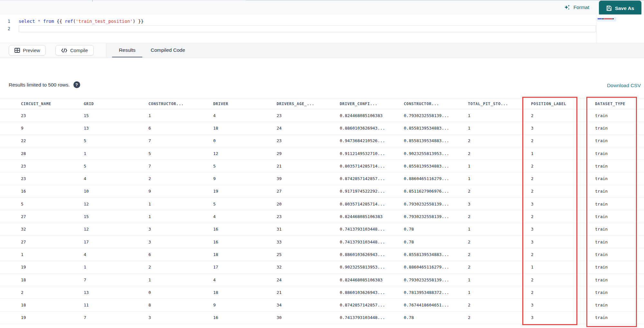  Describe the element at coordinates (181, 104) in the screenshot. I see `column-header: CONSTRUCTOR...` at that location.